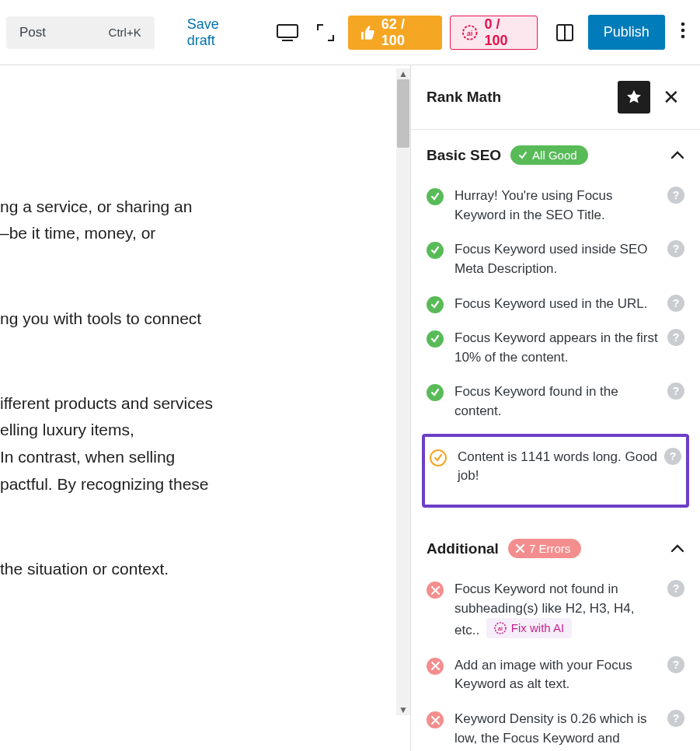  Describe the element at coordinates (287, 33) in the screenshot. I see `preview-desktop-icon` at that location.